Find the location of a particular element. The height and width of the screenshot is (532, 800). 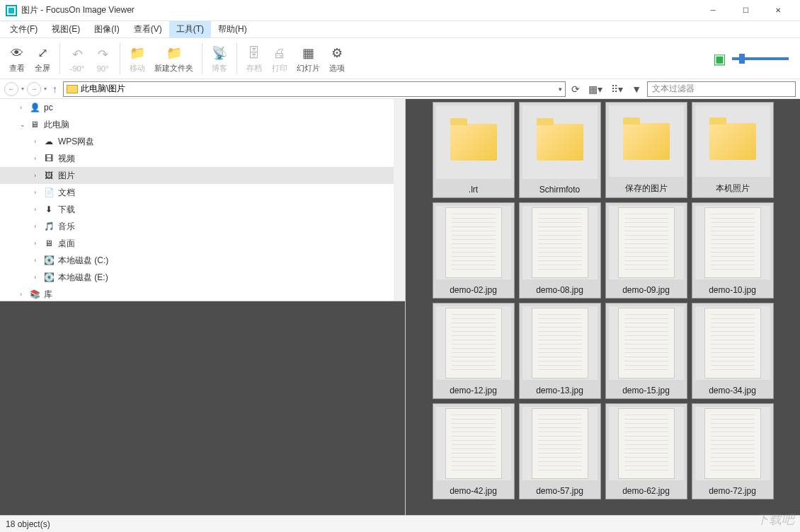

thumbnail-item: demo-42.jpg is located at coordinates (474, 451).